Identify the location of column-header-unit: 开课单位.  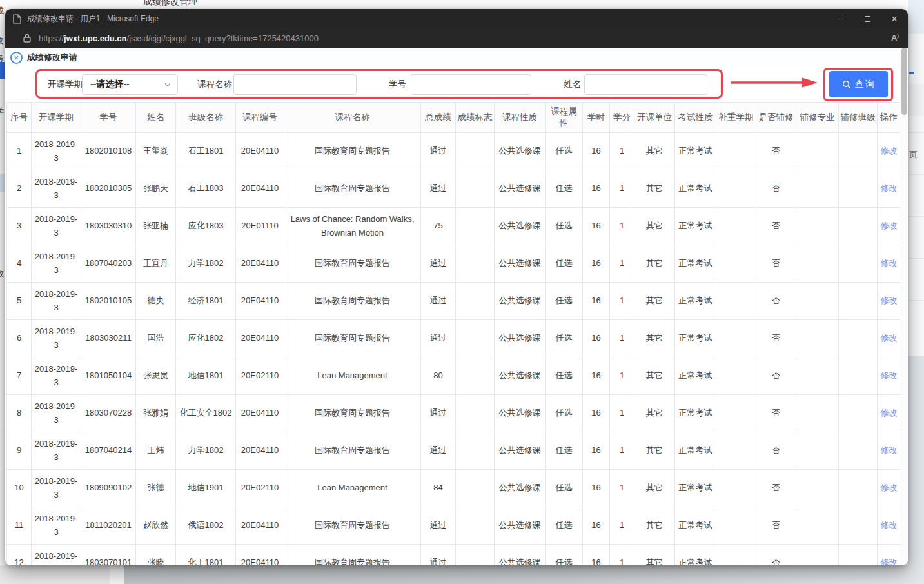
(655, 117).